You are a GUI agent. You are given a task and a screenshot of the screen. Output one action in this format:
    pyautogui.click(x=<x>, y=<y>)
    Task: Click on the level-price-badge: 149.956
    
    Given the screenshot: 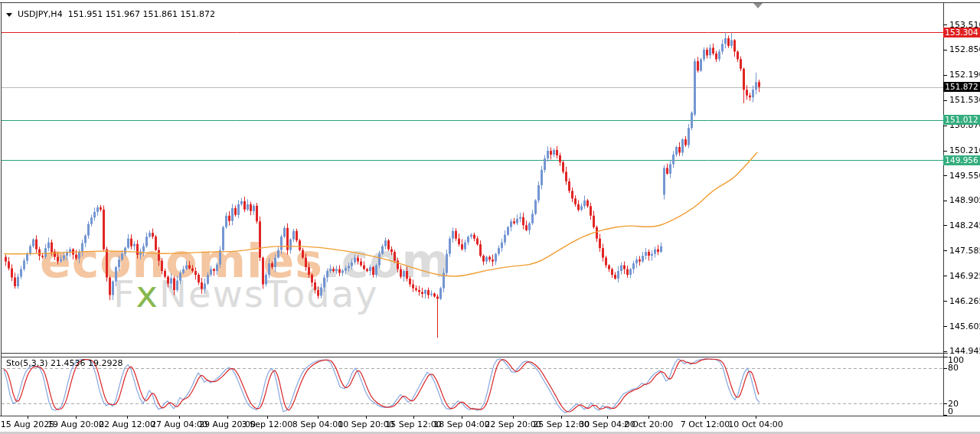 What is the action you would take?
    pyautogui.click(x=962, y=161)
    